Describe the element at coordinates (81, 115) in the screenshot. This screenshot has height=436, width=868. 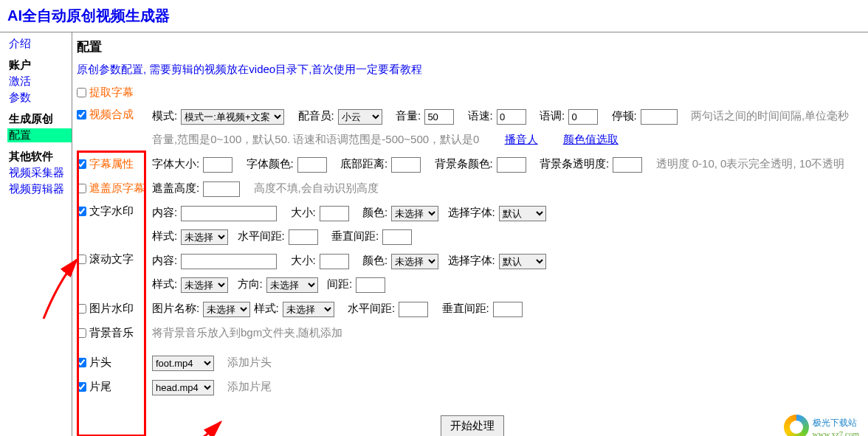
I see `checkbox-video-synth` at that location.